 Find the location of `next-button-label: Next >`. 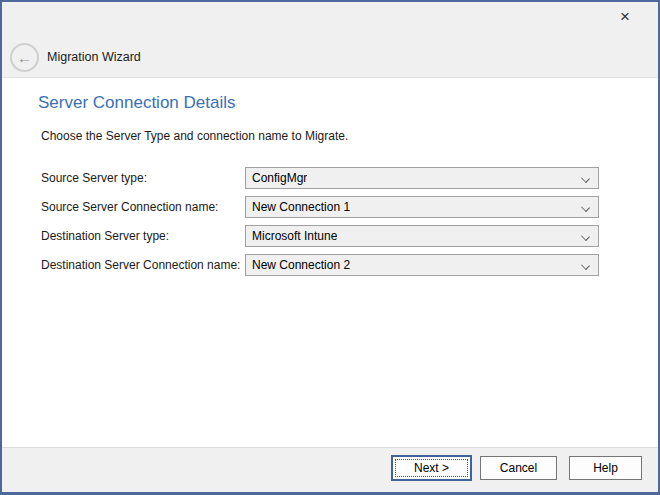

next-button-label: Next > is located at coordinates (432, 468).